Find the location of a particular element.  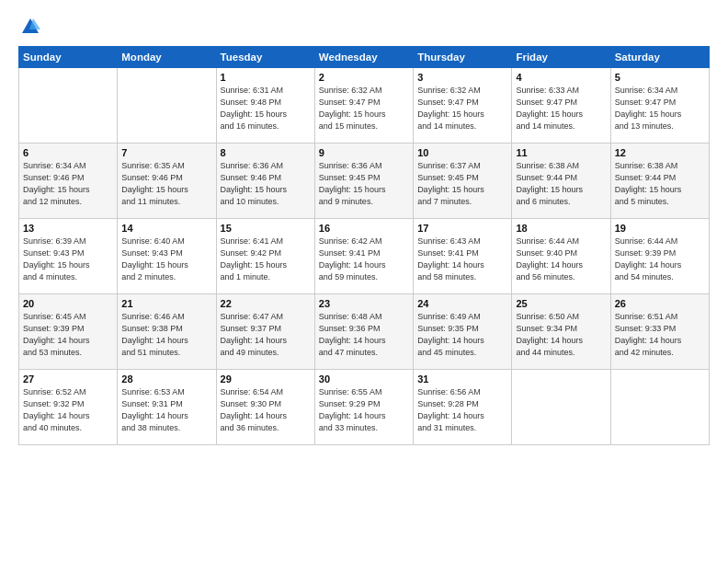

cell-text: Sunrise: 6:55 AM Sunset: 9:29 PM Dayligh… is located at coordinates (364, 410).